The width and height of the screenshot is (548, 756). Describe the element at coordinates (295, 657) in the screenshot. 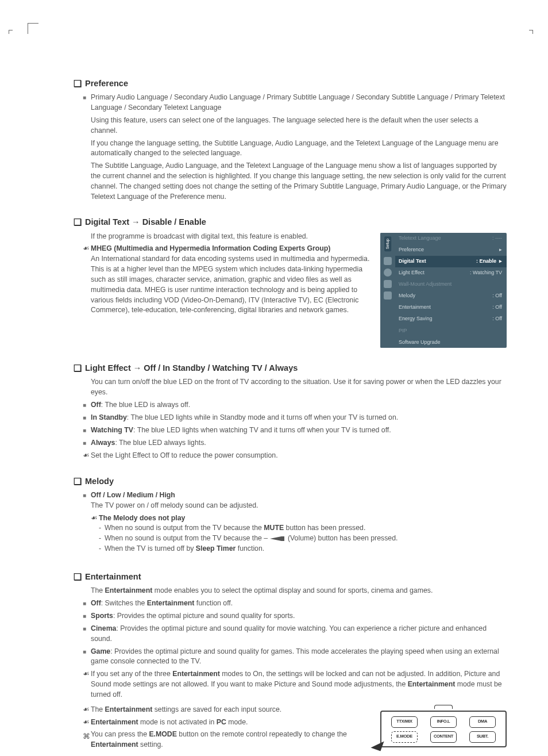

I see `list-item: ■Game: Provides the optimal picture and …` at that location.